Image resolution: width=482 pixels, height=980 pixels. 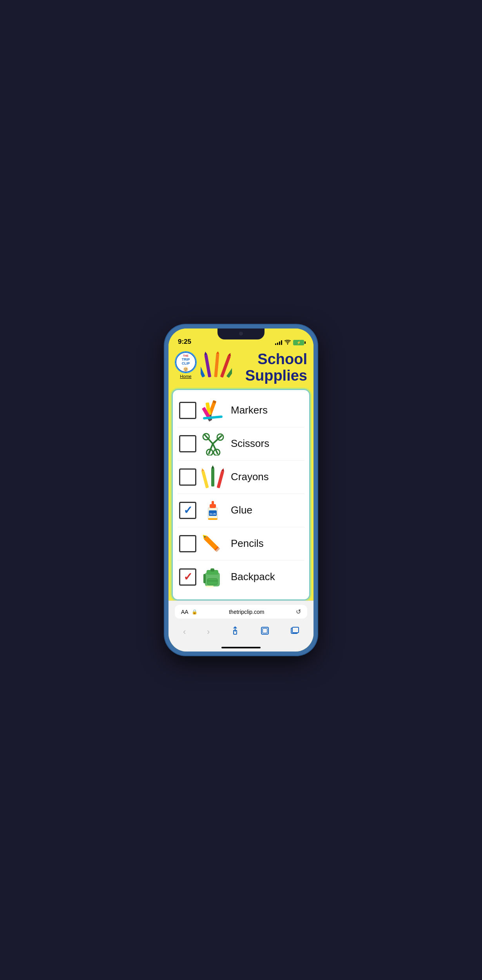 What do you see at coordinates (186, 365) in the screenshot?
I see `logo-area: THE TRIP CLIP Home` at bounding box center [186, 365].